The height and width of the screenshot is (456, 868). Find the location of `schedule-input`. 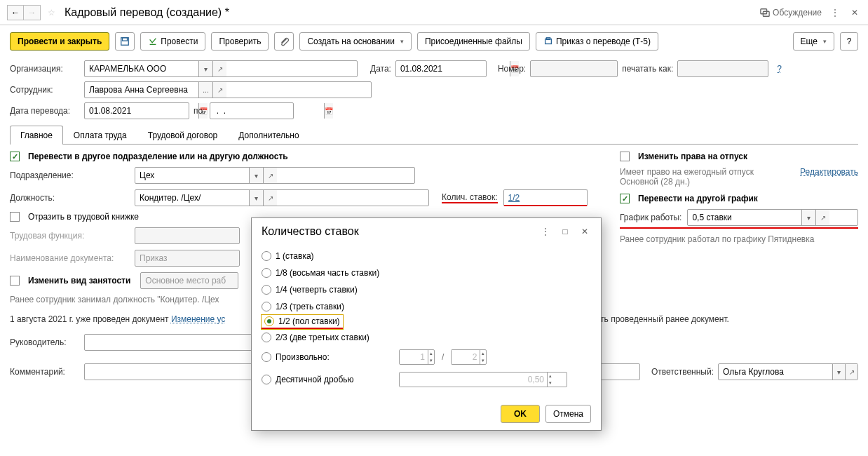

schedule-input is located at coordinates (745, 217).